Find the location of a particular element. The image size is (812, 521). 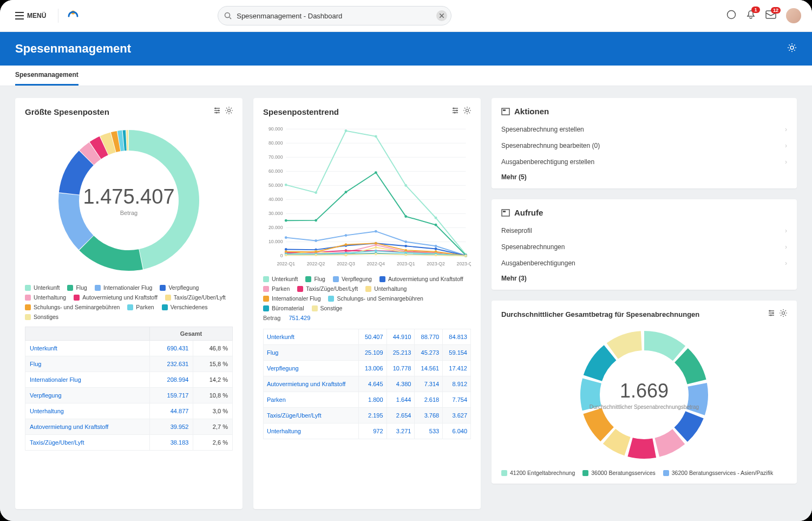

svg-text: 90.000 is located at coordinates (276, 129).